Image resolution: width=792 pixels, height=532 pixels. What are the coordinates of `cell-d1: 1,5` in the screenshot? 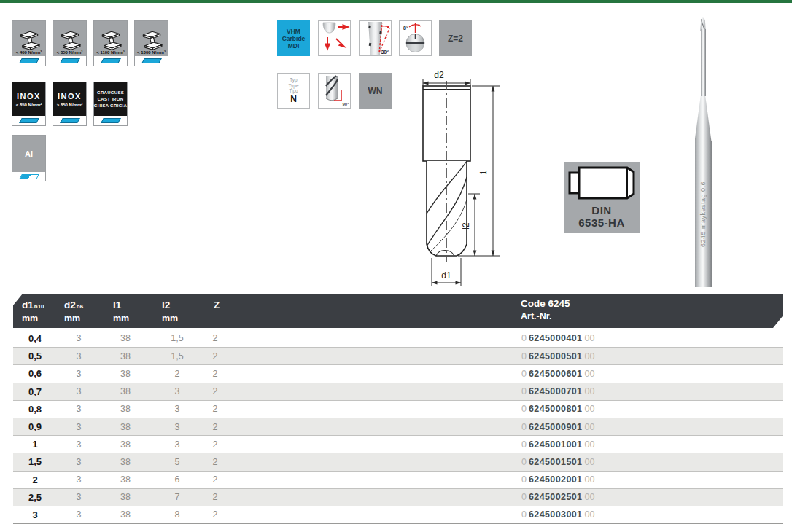 It's located at (35, 462).